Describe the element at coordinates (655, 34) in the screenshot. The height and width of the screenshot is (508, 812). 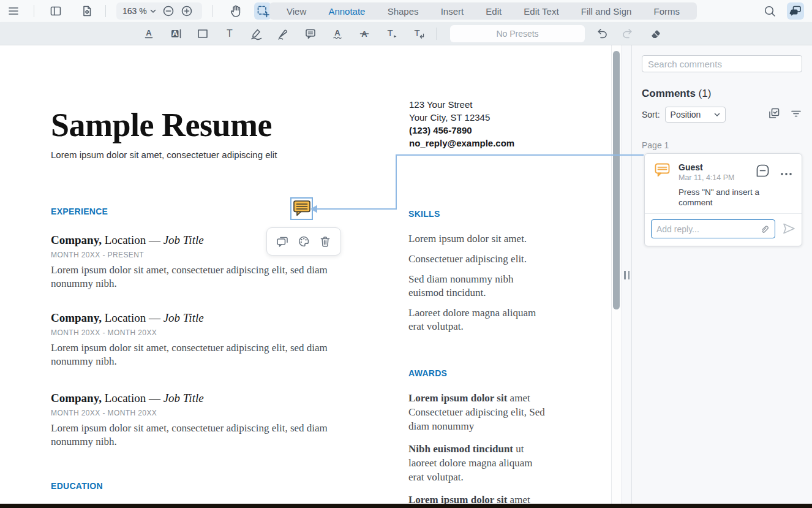
I see `eraser-icon` at that location.